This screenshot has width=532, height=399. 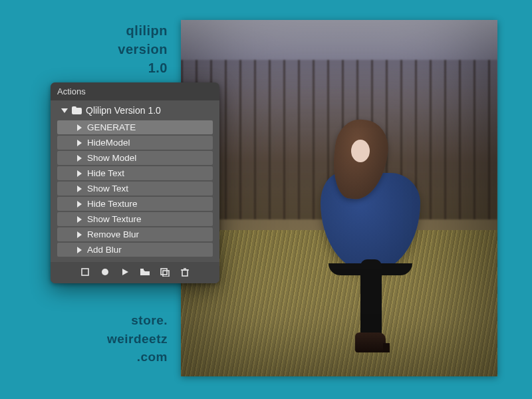 I want to click on store-url-block: store. weirdeetz .com, so click(x=84, y=339).